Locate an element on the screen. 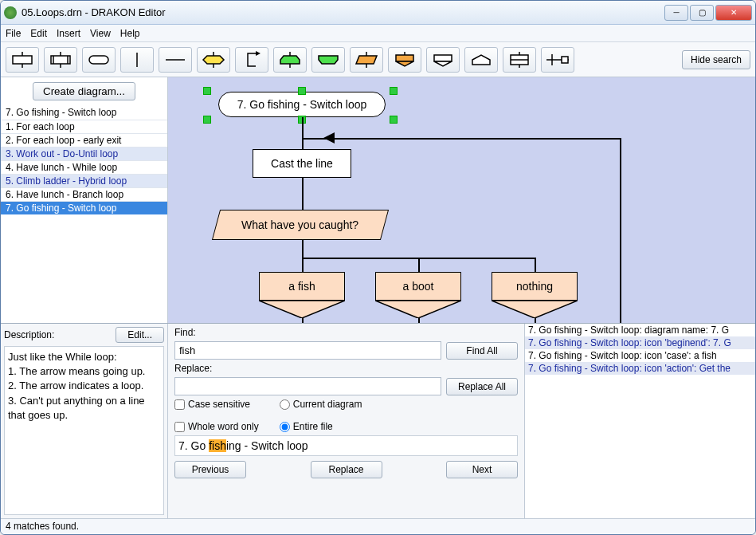  tool-insertion-icon is located at coordinates (61, 60).